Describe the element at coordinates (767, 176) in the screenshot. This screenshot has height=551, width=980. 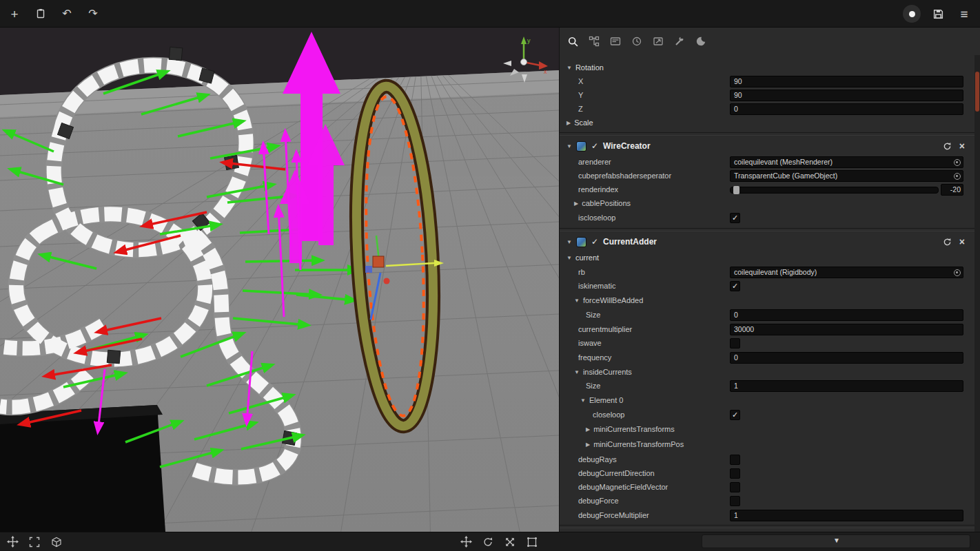
I see `cubeprefab-row: cubeprefabshaderseperator TransparentCub…` at that location.